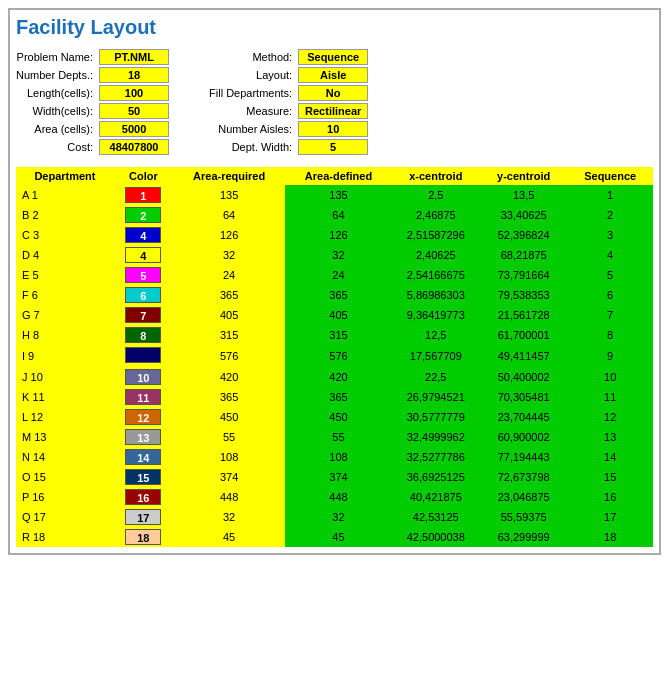  Describe the element at coordinates (334, 377) in the screenshot. I see `table-row: J 101042042022,550,40000210` at that location.